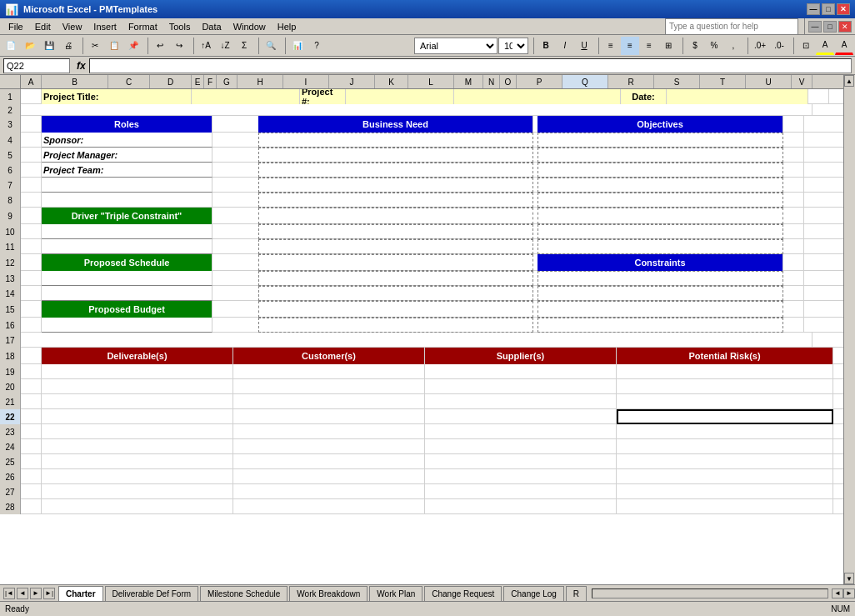 The image size is (855, 616). I want to click on cell-v10, so click(793, 232).